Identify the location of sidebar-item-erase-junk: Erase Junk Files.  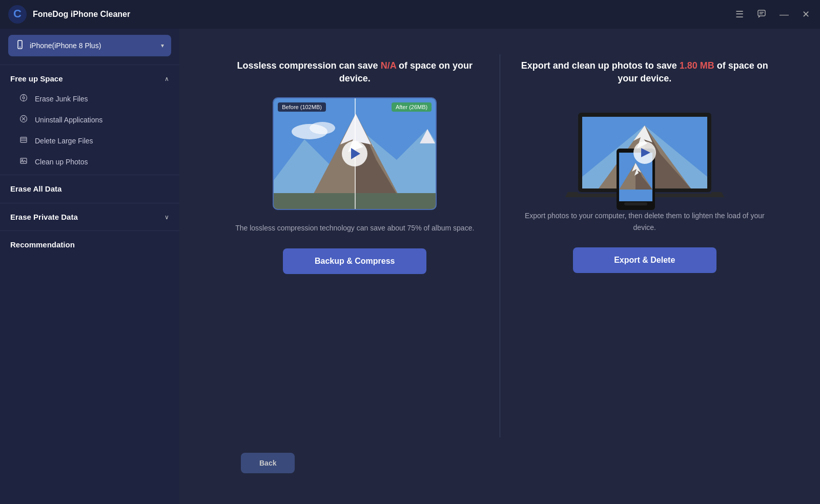
(90, 99).